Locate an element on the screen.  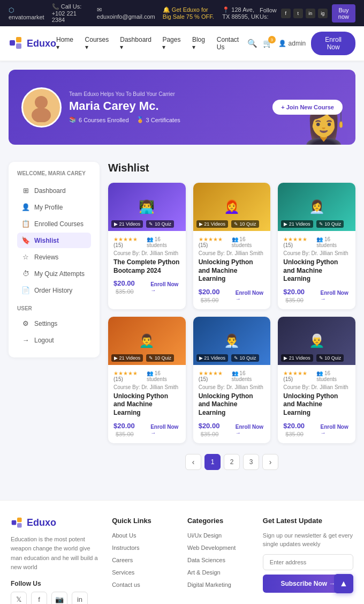
logo-icon is located at coordinates (16, 43).